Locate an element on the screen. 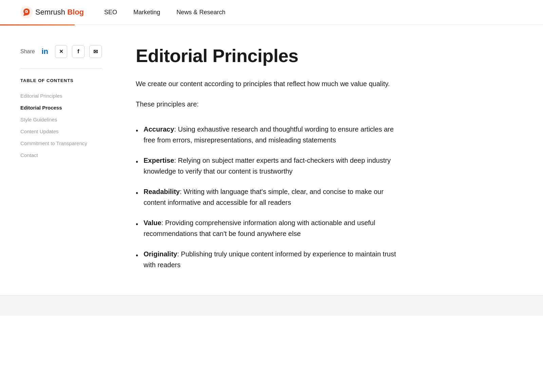  principle-accuracy: • Accuracy: Using exhaustive research an… is located at coordinates (272, 135).